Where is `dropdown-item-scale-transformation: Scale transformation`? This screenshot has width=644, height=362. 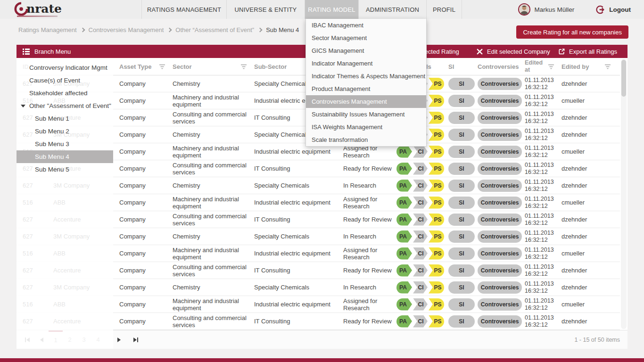
dropdown-item-scale-transformation: Scale transformation is located at coordinates (366, 140).